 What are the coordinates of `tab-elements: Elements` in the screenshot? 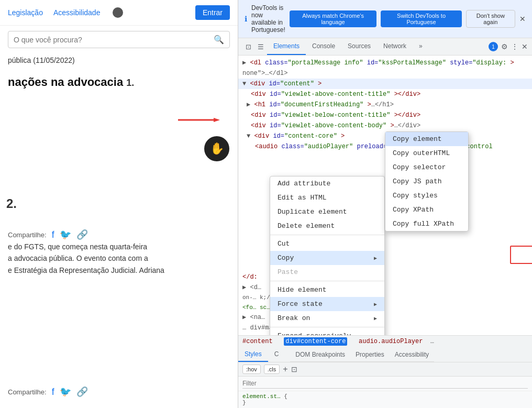 It's located at (286, 47).